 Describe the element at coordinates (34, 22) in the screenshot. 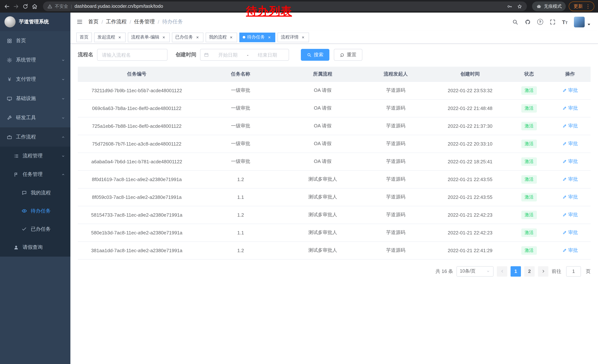

I see `app-title: 芋道管理系统` at that location.